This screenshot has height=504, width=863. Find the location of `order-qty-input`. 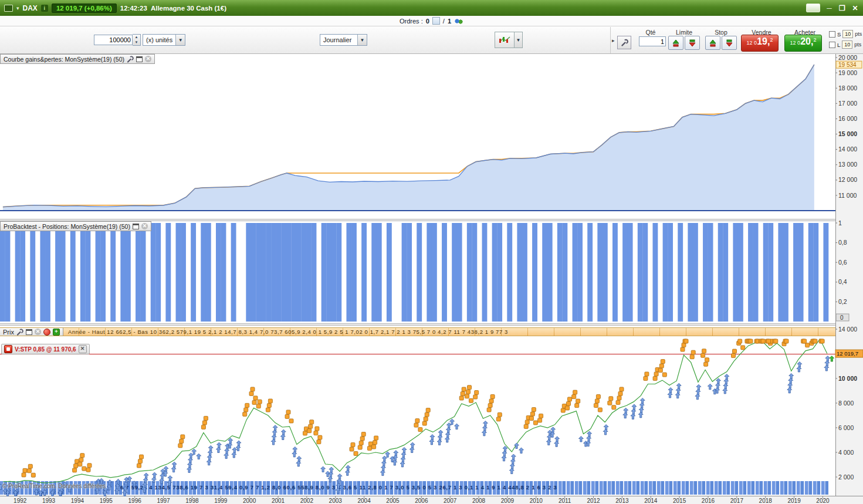

order-qty-input is located at coordinates (652, 41).